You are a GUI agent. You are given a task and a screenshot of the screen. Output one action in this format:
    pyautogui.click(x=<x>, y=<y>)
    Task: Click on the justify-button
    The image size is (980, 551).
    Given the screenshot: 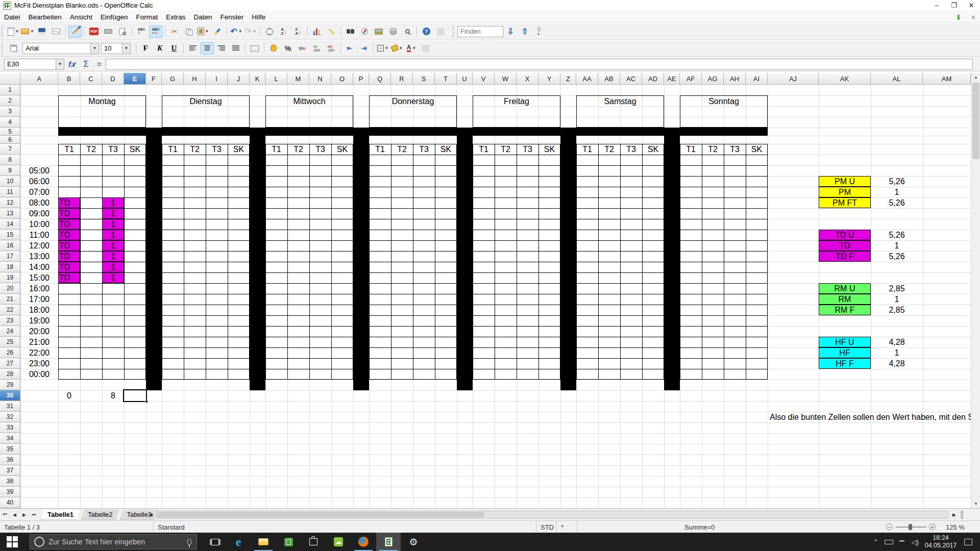 What is the action you would take?
    pyautogui.click(x=236, y=48)
    